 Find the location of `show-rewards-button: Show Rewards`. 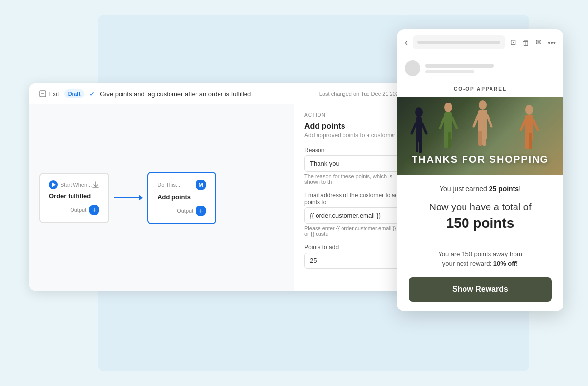

show-rewards-button: Show Rewards is located at coordinates (480, 289).